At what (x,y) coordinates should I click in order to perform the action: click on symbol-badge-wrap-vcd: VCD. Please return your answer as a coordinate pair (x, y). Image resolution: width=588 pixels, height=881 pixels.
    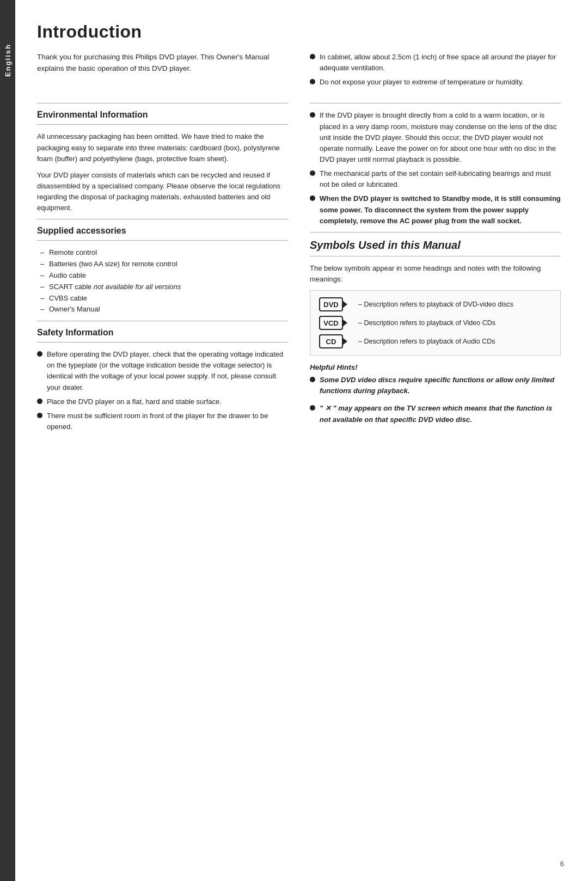
    Looking at the image, I should click on (335, 323).